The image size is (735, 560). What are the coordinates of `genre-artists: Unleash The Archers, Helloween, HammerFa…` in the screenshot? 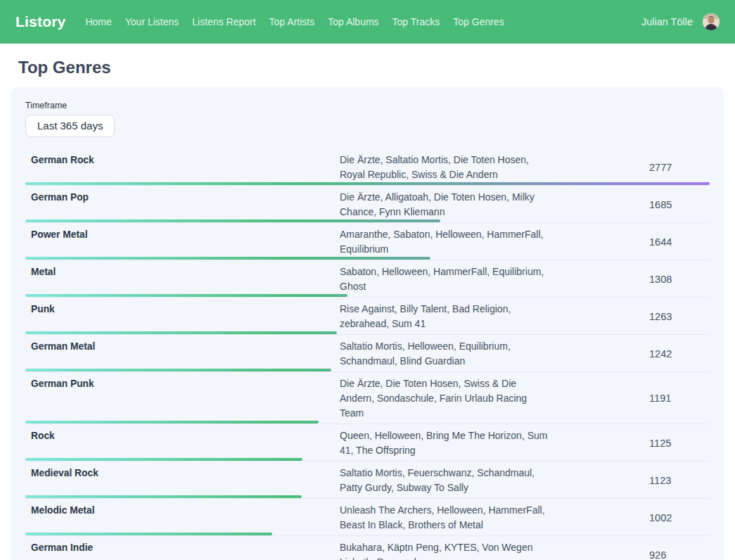 It's located at (444, 518).